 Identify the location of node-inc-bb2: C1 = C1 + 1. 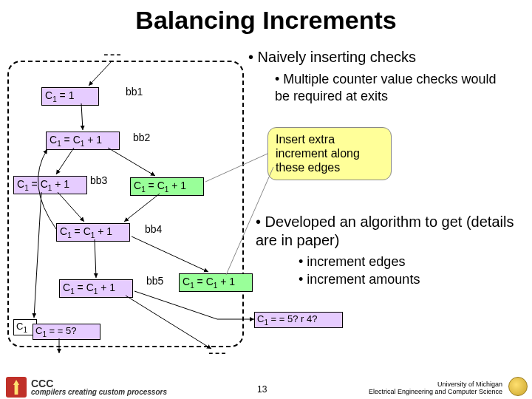
(83, 140).